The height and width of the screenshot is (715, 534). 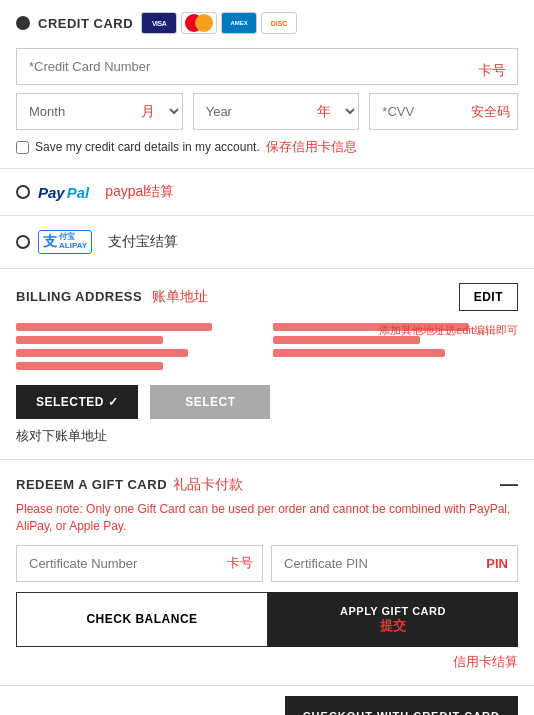 I want to click on address-2: 添加其他地址选edit编辑即可, so click(x=396, y=349).